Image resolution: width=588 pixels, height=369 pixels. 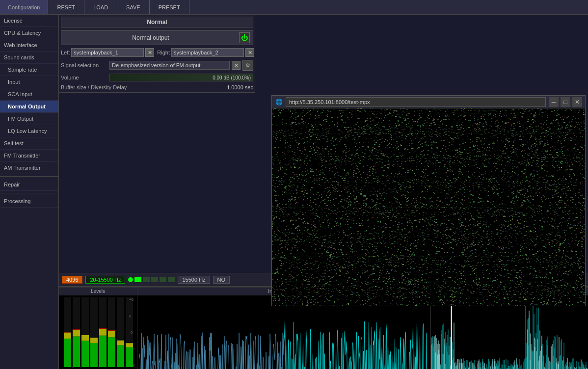 What do you see at coordinates (150, 53) in the screenshot?
I see `left-clear-button: ✕` at bounding box center [150, 53].